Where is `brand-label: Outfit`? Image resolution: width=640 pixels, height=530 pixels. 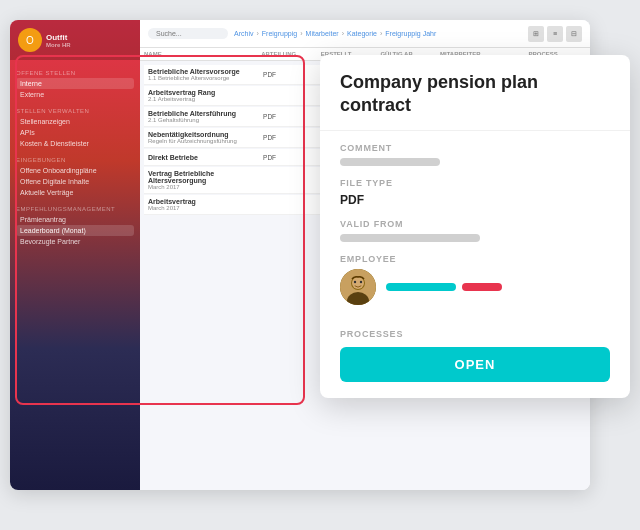 brand-label: Outfit is located at coordinates (58, 38).